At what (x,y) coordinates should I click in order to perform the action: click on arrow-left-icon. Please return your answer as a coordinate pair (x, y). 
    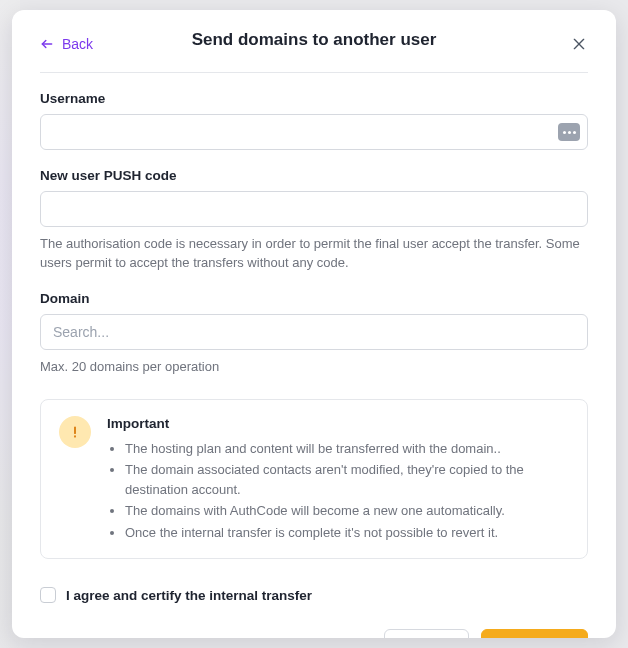
    Looking at the image, I should click on (47, 44).